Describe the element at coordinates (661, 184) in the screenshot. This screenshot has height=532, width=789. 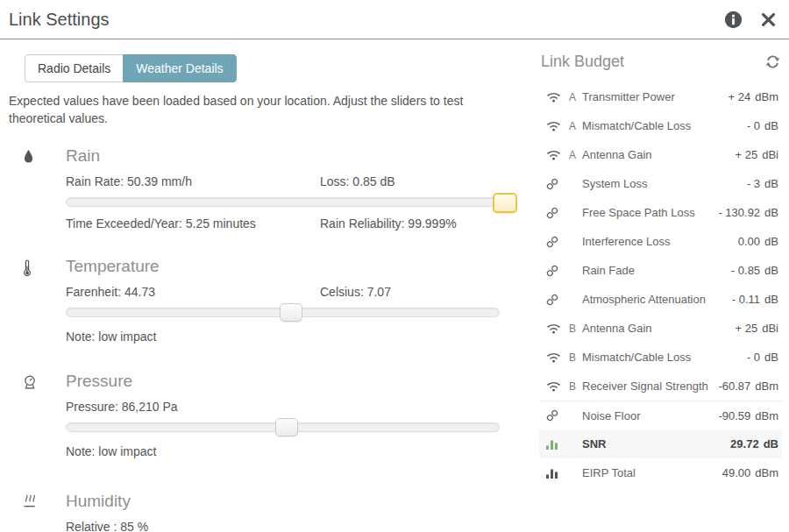
I see `budget-row-system-loss: System Loss - 3 dB` at that location.